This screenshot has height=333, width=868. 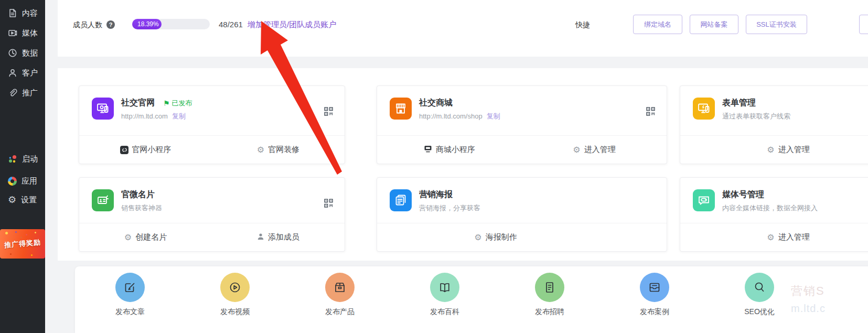 What do you see at coordinates (167, 103) in the screenshot?
I see `flag-icon: ⚑` at bounding box center [167, 103].